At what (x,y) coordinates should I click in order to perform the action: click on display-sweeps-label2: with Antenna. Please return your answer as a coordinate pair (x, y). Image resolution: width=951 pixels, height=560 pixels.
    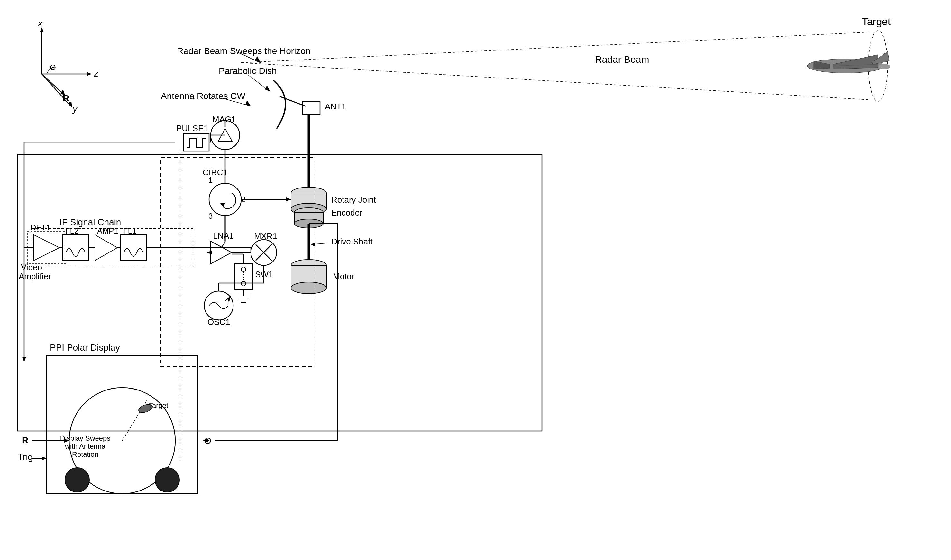
    Looking at the image, I should click on (85, 446).